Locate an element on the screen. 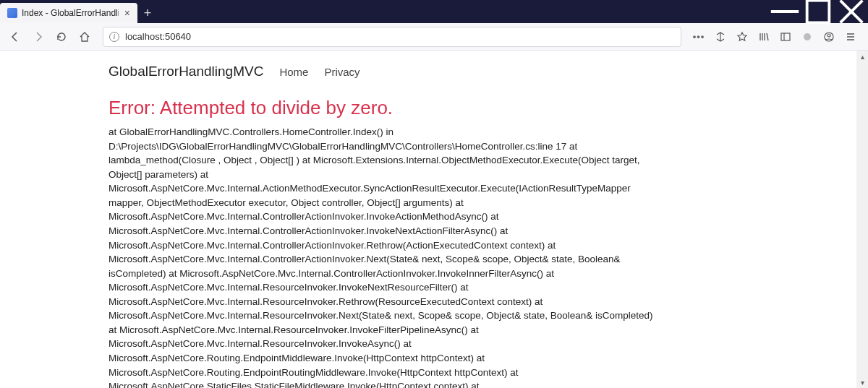 The height and width of the screenshot is (388, 868). error-heading: Error: Attempted to divide by zero. is located at coordinates (383, 108).